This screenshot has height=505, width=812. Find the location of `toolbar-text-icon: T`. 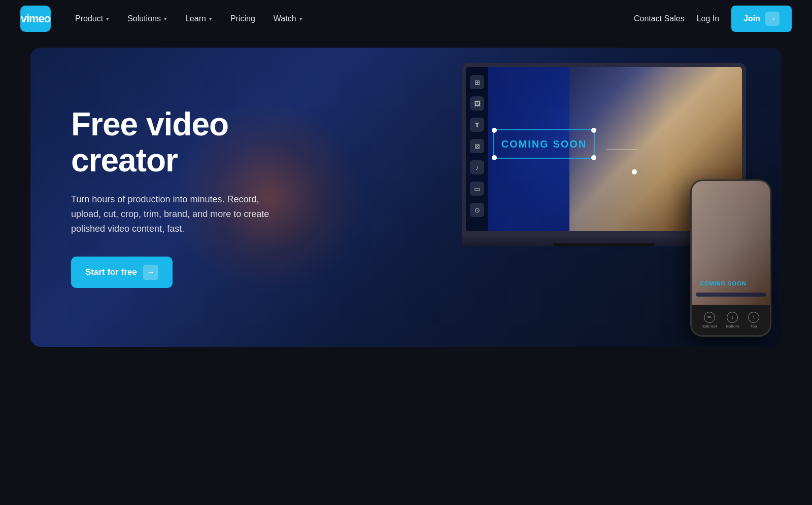

toolbar-text-icon: T is located at coordinates (477, 125).